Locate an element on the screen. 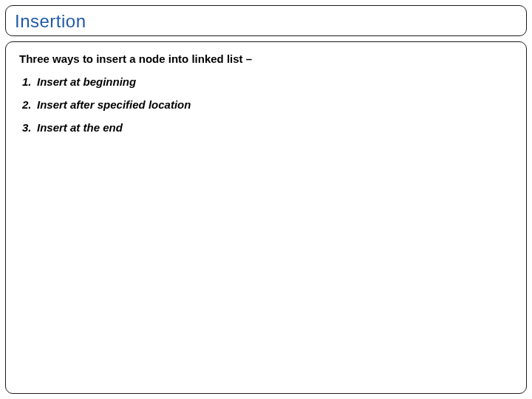  slide-title: Insertion is located at coordinates (50, 21).